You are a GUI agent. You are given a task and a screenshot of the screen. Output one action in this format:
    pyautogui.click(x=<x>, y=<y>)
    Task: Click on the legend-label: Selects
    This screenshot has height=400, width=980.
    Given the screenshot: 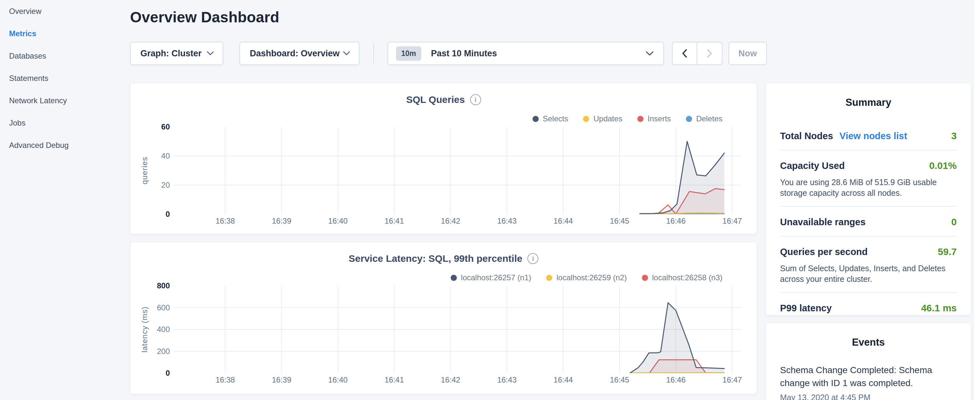 What is the action you would take?
    pyautogui.click(x=555, y=119)
    